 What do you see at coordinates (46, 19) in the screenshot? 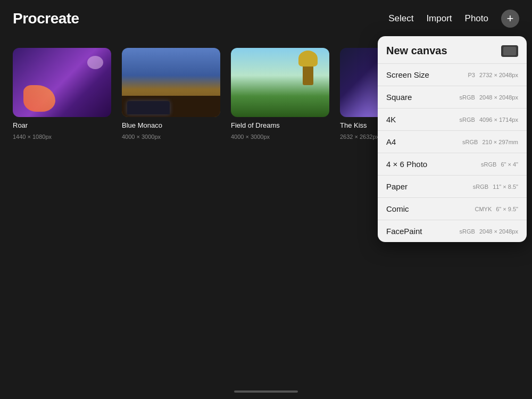
I see `app-title: Procreate` at bounding box center [46, 19].